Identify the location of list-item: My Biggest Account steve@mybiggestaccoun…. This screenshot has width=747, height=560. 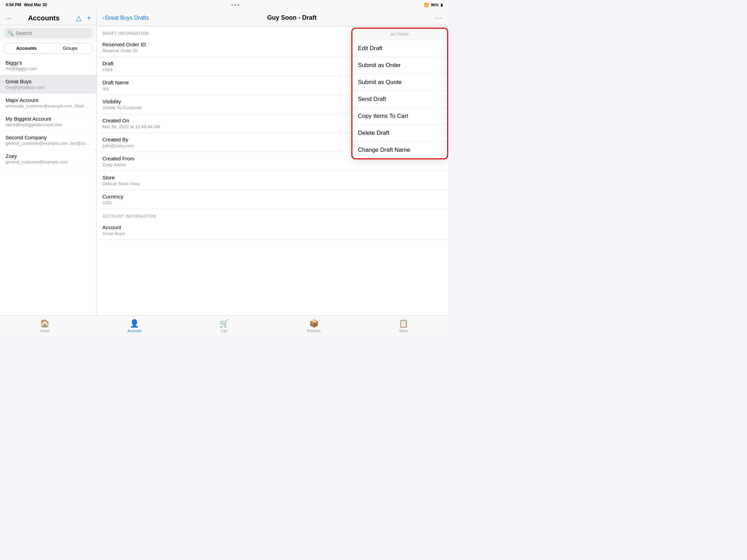
(48, 122).